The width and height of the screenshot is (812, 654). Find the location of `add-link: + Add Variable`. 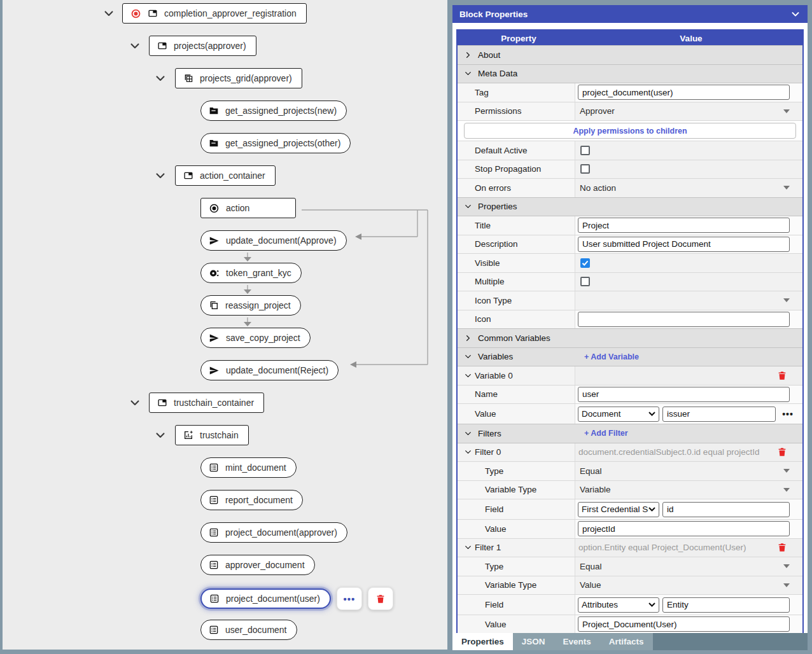

add-link: + Add Variable is located at coordinates (612, 357).